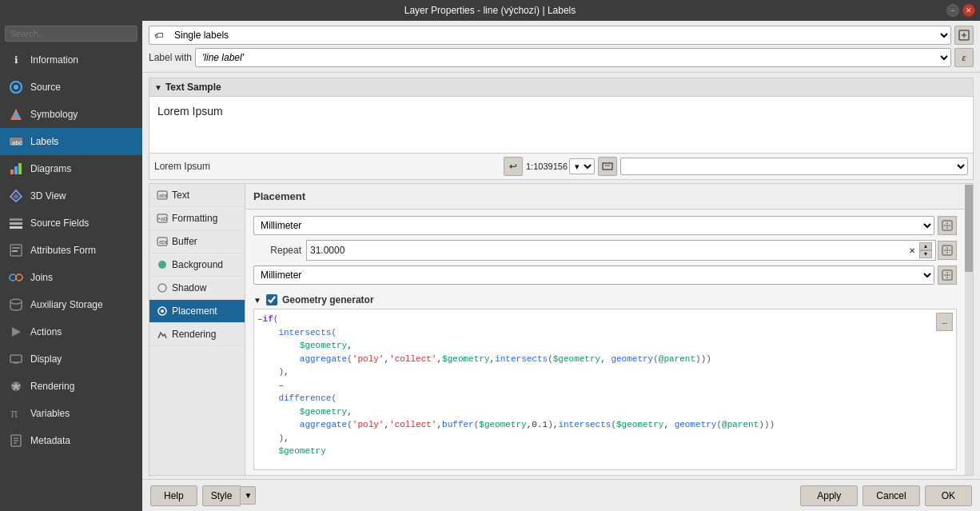  What do you see at coordinates (605, 226) in the screenshot?
I see `placement-row-unit1: Millimeter` at bounding box center [605, 226].